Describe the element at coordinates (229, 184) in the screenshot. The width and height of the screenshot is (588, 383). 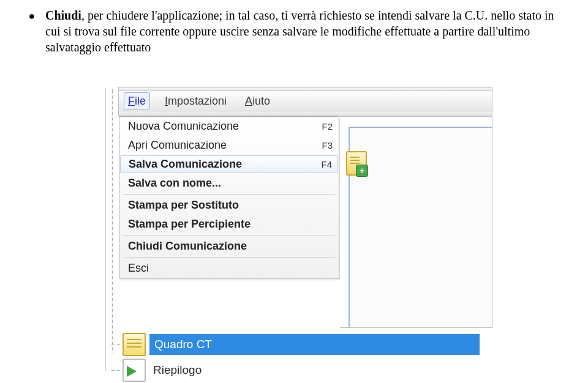
I see `menu-item-salva-nome: Salva con nome...` at that location.